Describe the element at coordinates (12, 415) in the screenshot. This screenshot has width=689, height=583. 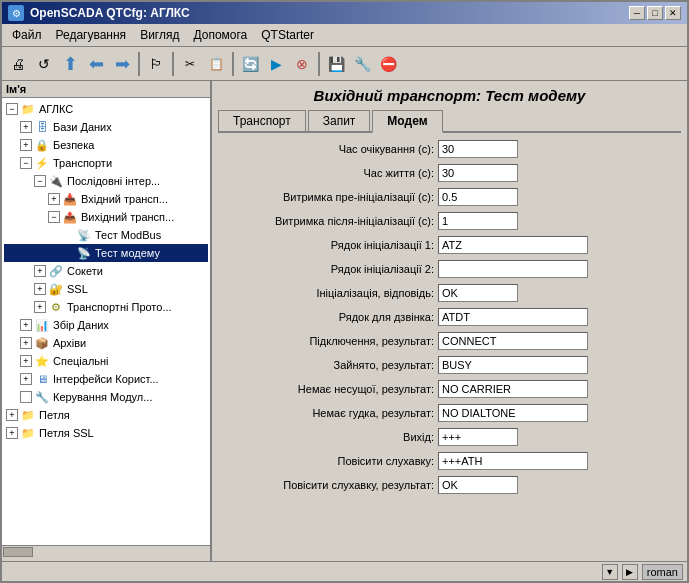
I see `expand-loop: +` at that location.